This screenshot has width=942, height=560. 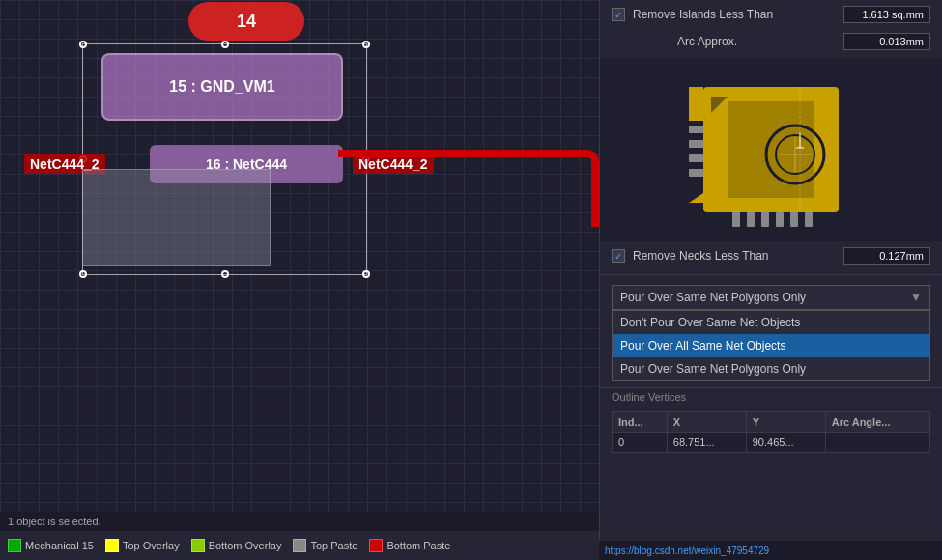 I want to click on dropdown-container: Pour Over Same Net Polygons Only ▼ Don't…, so click(x=771, y=333).